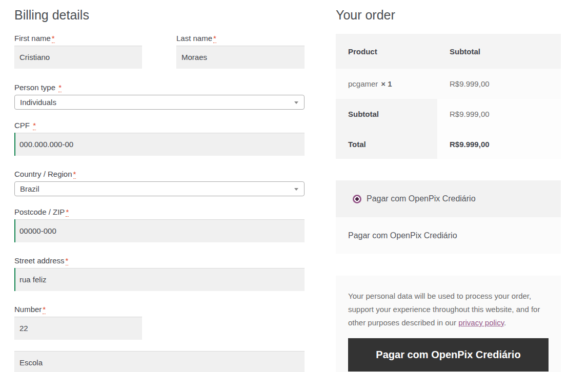 This screenshot has height=372, width=588. What do you see at coordinates (159, 362) in the screenshot?
I see `neighborhood-input` at bounding box center [159, 362].